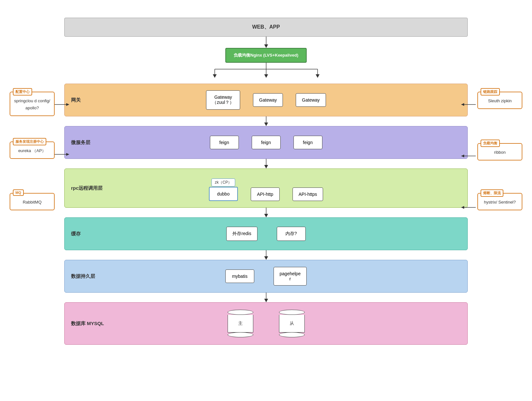 This screenshot has width=532, height=401. I want to click on arrow-persist-to-db, so click(266, 297).